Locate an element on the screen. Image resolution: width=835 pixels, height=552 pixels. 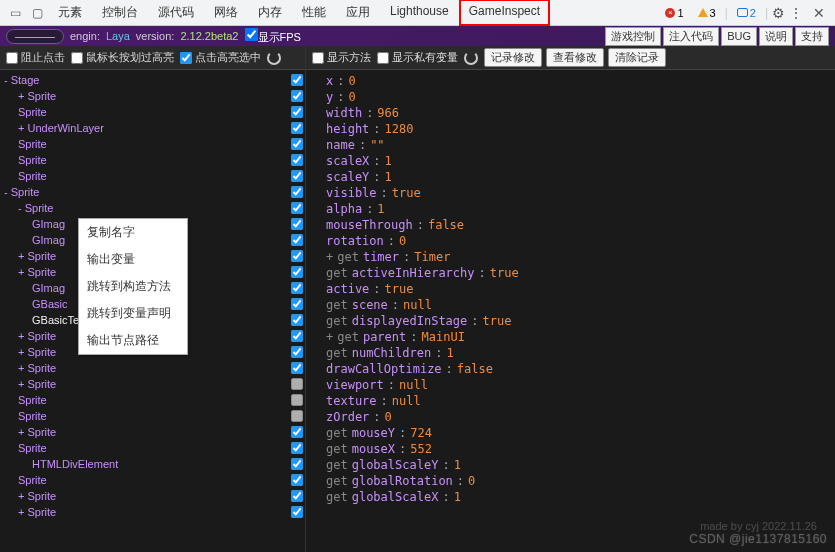
chat-count: 2 is located at coordinates (746, 13).